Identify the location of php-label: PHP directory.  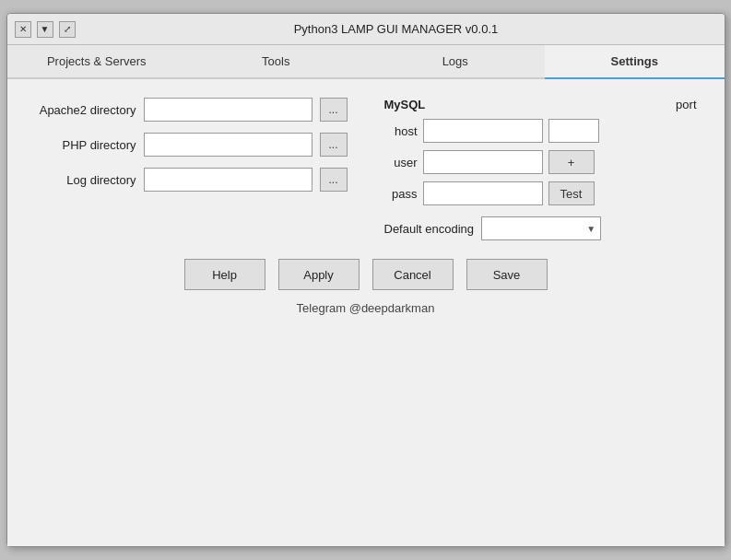
(86, 146).